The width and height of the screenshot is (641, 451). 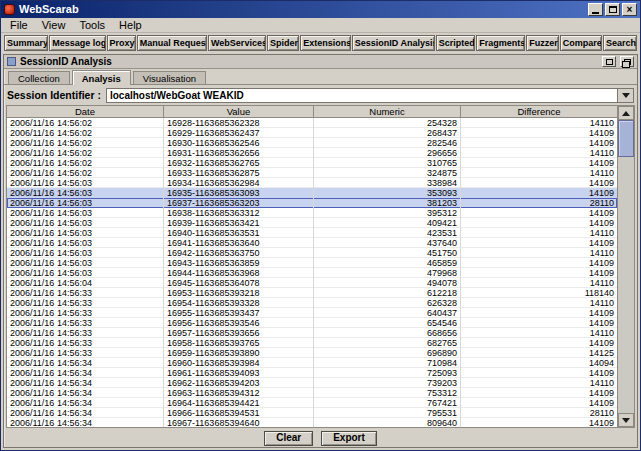 What do you see at coordinates (312, 293) in the screenshot?
I see `table-row: 2006/11/16 14:56:33 16953-1163685393218 …` at bounding box center [312, 293].